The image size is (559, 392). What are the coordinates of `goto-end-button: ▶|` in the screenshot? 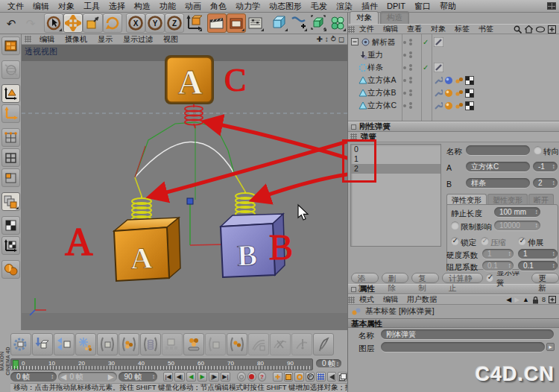 It's located at (225, 377).